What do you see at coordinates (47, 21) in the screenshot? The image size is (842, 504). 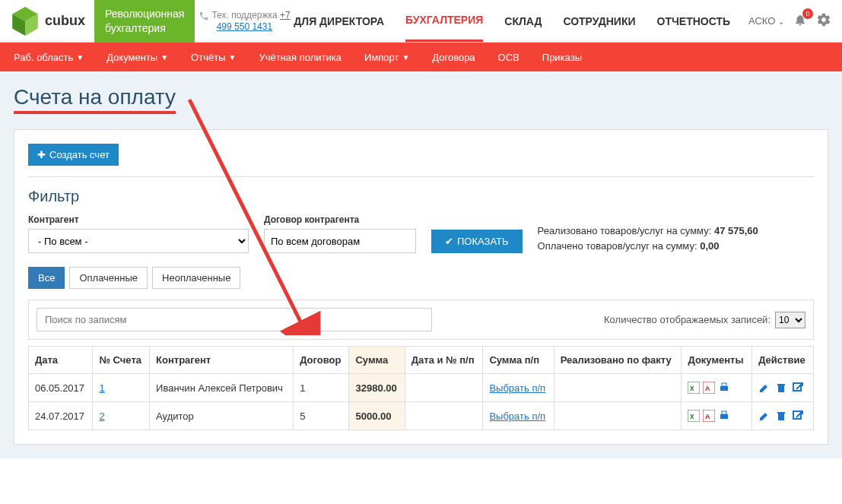 I see `logo: cubux` at bounding box center [47, 21].